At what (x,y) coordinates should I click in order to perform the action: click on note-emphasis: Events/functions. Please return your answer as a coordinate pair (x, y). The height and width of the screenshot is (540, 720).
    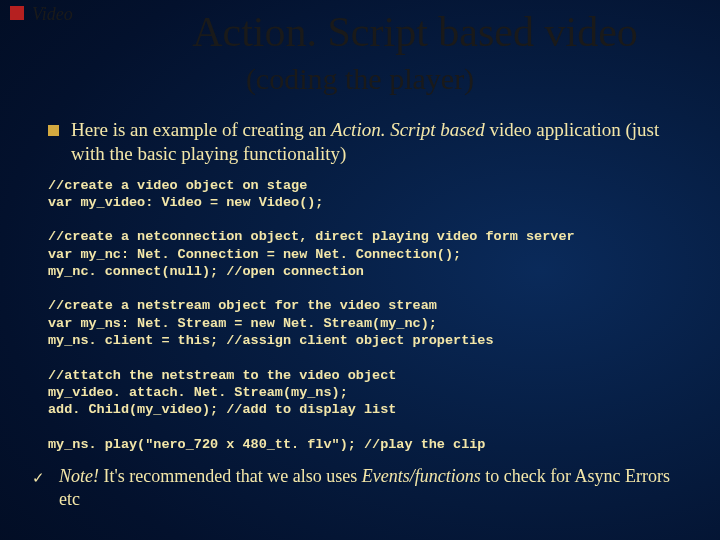
    Looking at the image, I should click on (422, 476).